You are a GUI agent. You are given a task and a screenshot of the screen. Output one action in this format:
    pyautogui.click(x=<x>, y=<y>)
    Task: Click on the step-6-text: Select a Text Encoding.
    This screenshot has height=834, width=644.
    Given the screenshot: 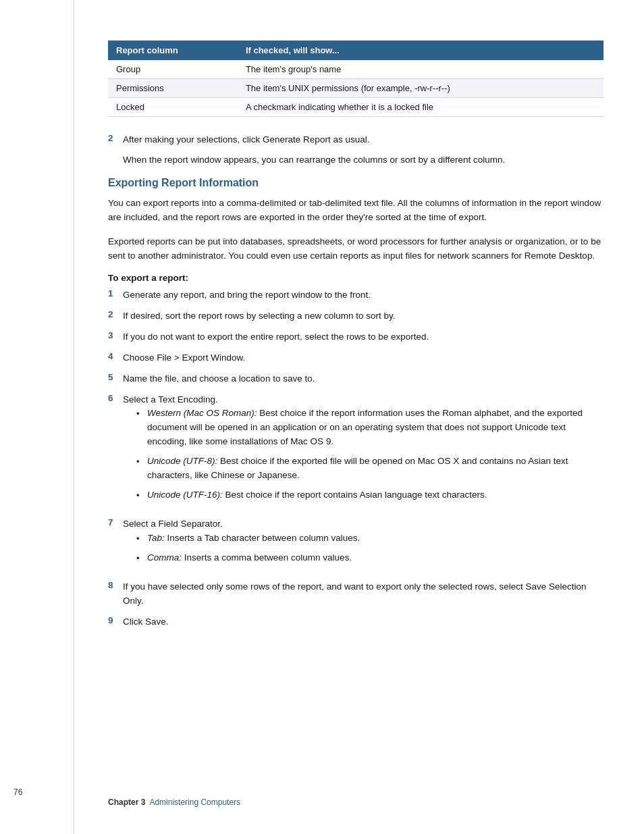 What is the action you would take?
    pyautogui.click(x=170, y=400)
    